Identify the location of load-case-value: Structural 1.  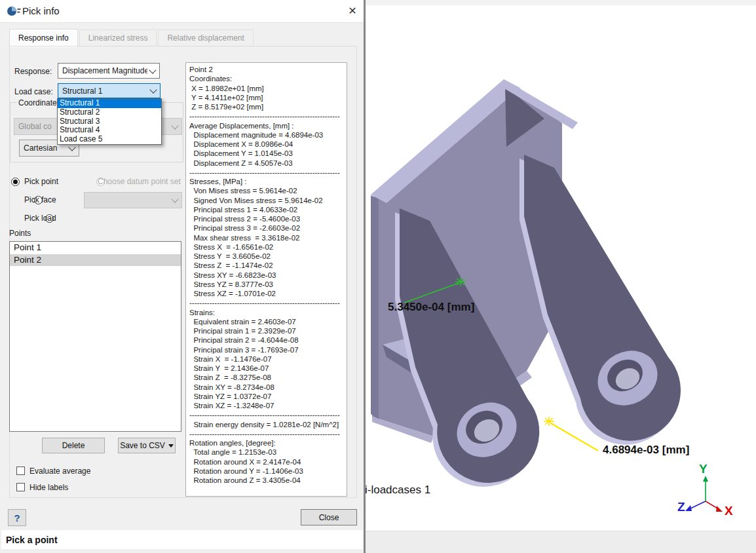
(105, 91).